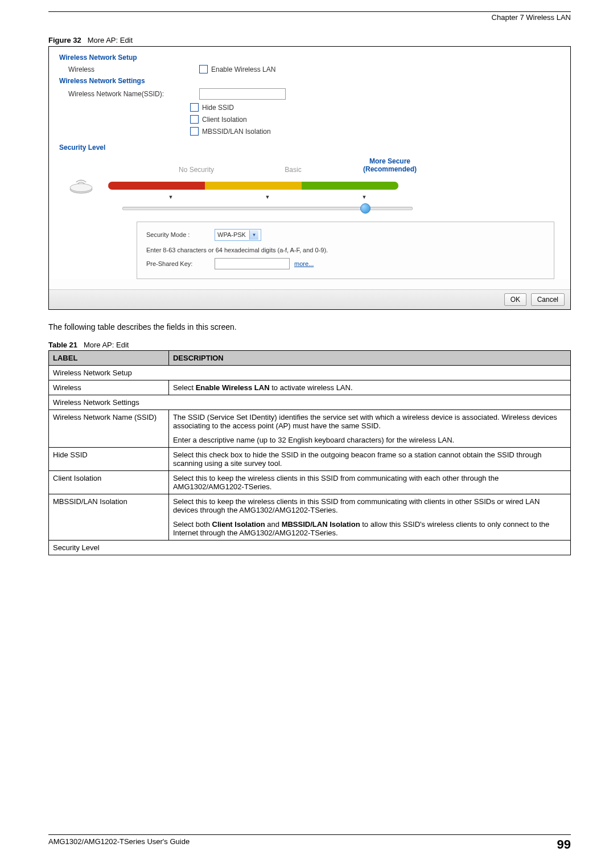 This screenshot has height=868, width=605. Describe the element at coordinates (238, 235) in the screenshot. I see `security-mode-select: WPA-PSK ▼` at that location.